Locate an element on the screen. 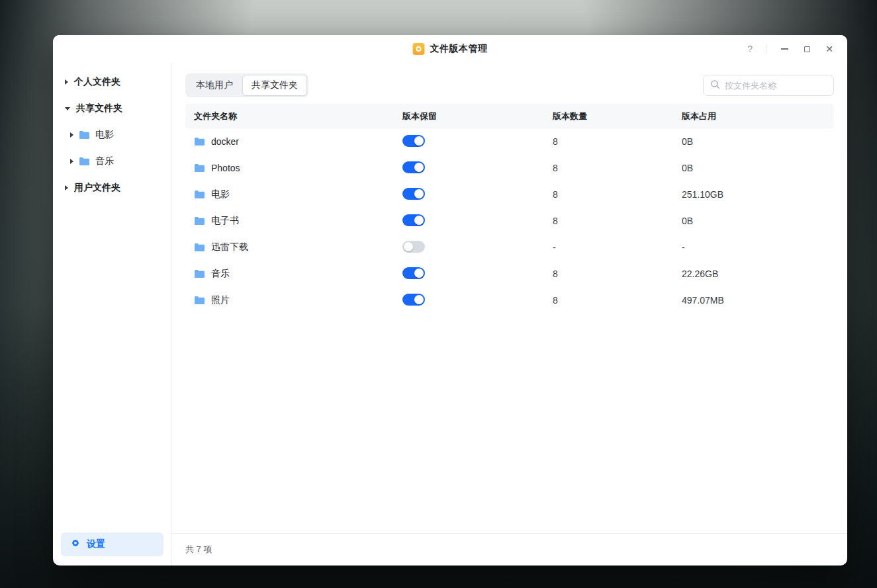 This screenshot has width=877, height=588. maximize-icon is located at coordinates (808, 49).